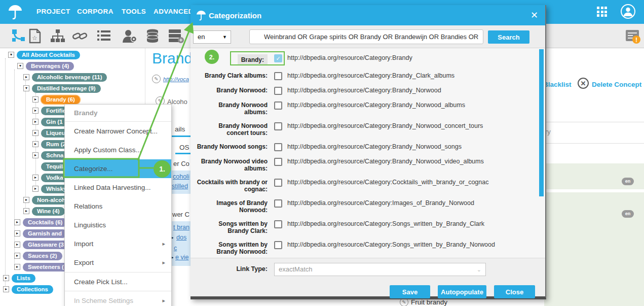 This screenshot has height=306, width=644. What do you see at coordinates (212, 37) in the screenshot?
I see `language-select: en▼` at bounding box center [212, 37].